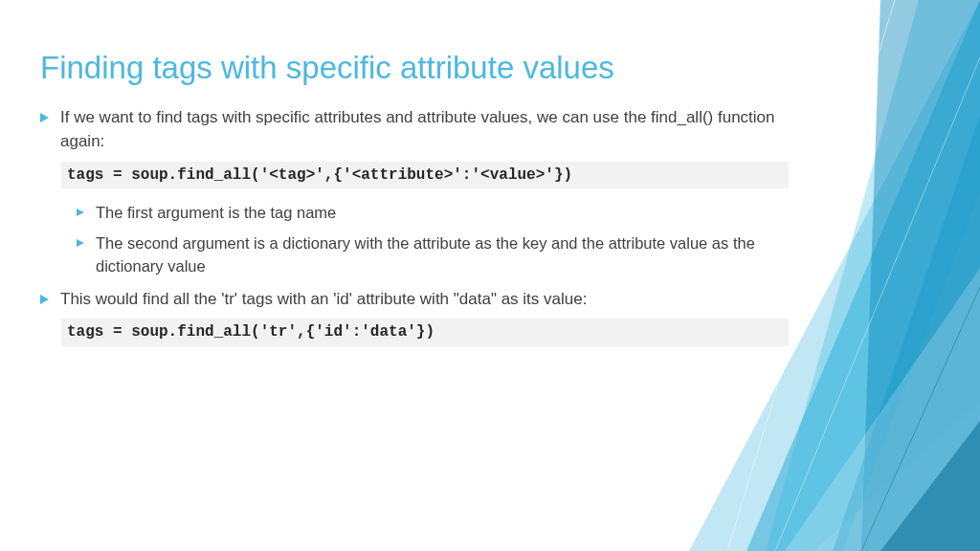  Describe the element at coordinates (414, 130) in the screenshot. I see `bullet-list: If we want to find tags with specific at…` at that location.